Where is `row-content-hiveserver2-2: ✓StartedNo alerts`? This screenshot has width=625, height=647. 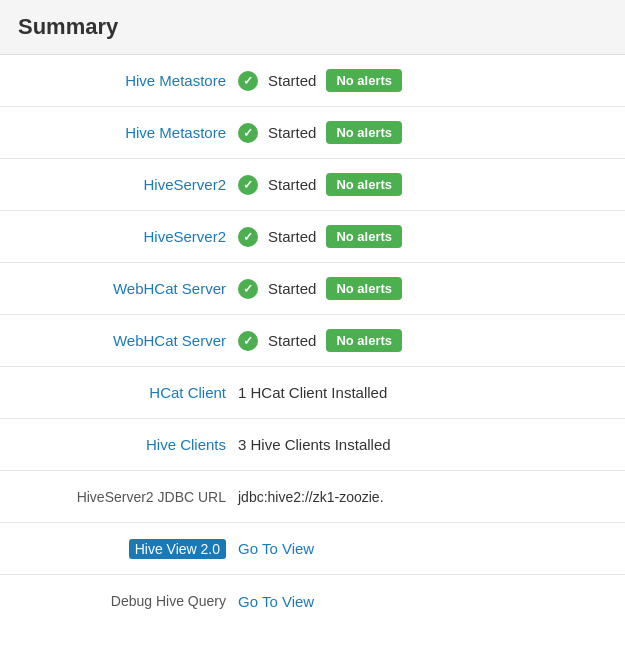 row-content-hiveserver2-2: ✓StartedNo alerts is located at coordinates (422, 236).